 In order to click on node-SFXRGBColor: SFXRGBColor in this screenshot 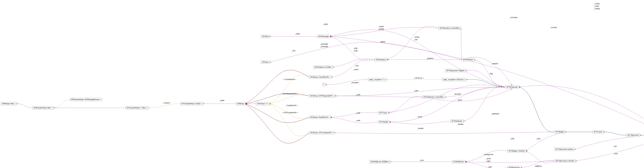, I will do `click(458, 162)`.